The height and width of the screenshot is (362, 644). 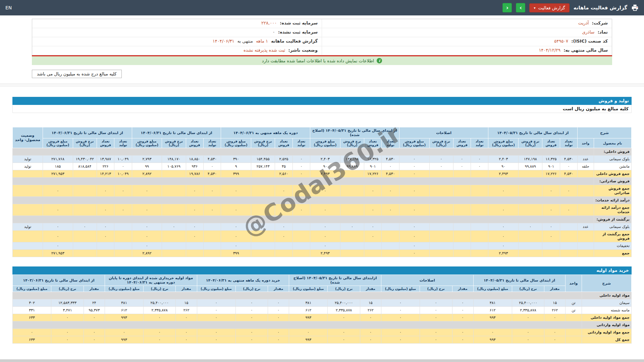 I want to click on table-cell: ۱۴۸,۱۷۰, so click(x=174, y=159).